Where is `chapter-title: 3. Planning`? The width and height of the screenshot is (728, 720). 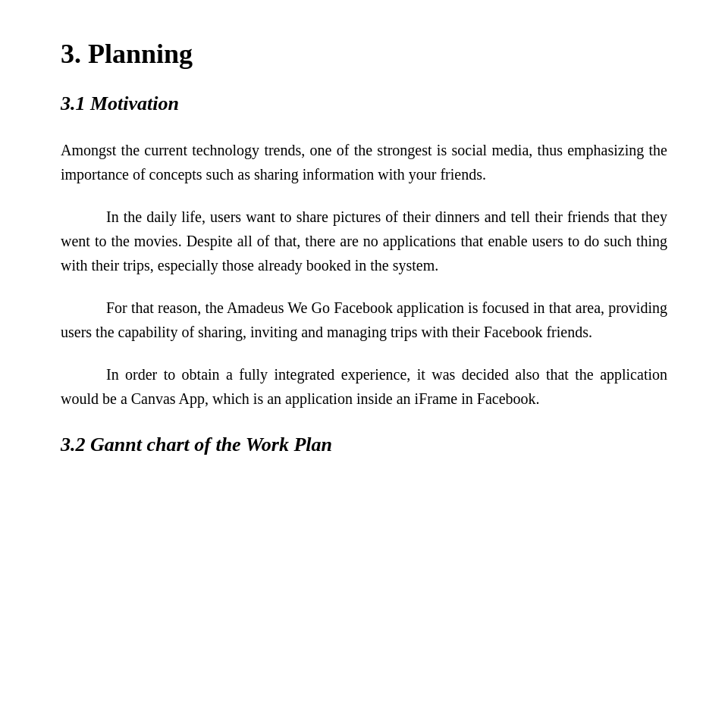 chapter-title: 3. Planning is located at coordinates (364, 54).